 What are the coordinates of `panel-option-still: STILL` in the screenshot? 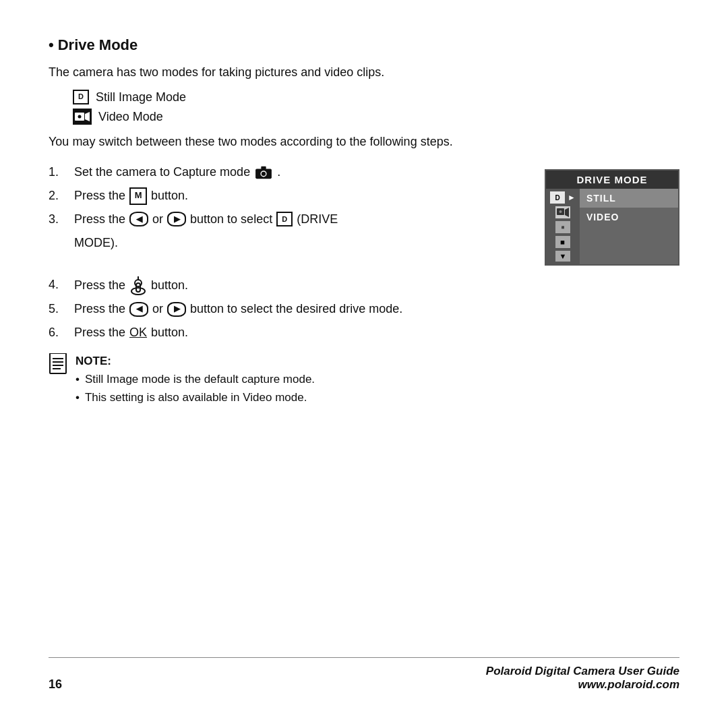 It's located at (629, 198).